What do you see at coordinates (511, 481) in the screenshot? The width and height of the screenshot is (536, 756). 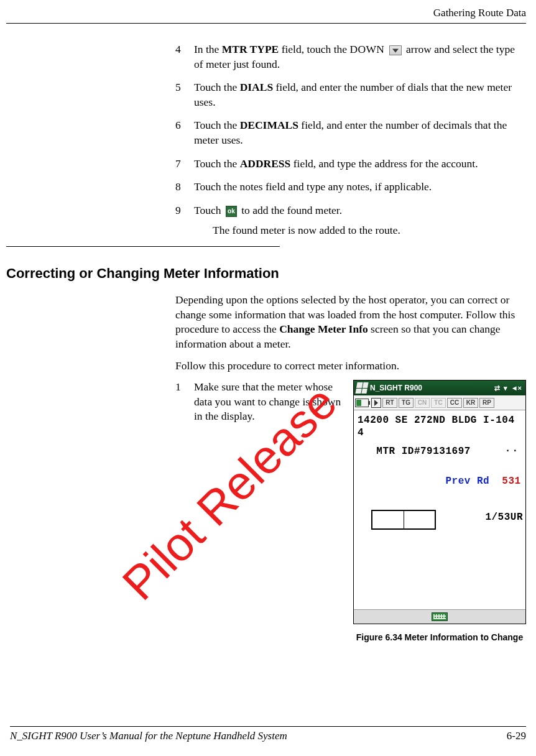 I see `prev-read-value: 531` at bounding box center [511, 481].